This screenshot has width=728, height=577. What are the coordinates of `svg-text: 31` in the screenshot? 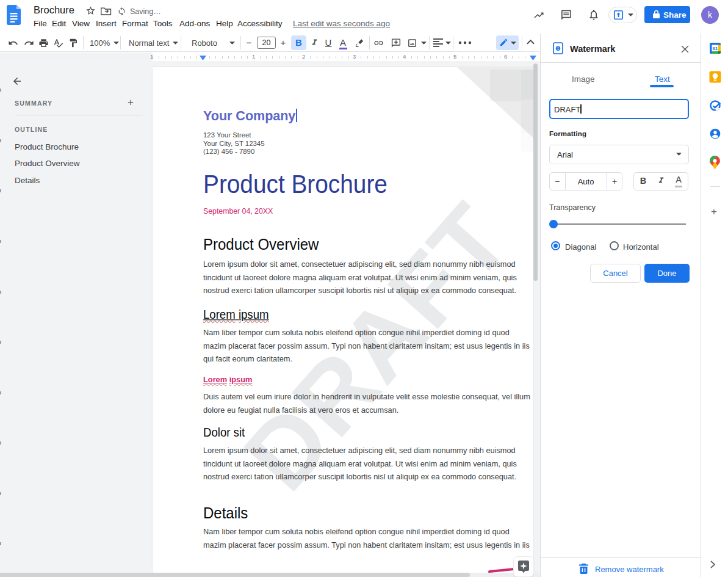 It's located at (715, 49).